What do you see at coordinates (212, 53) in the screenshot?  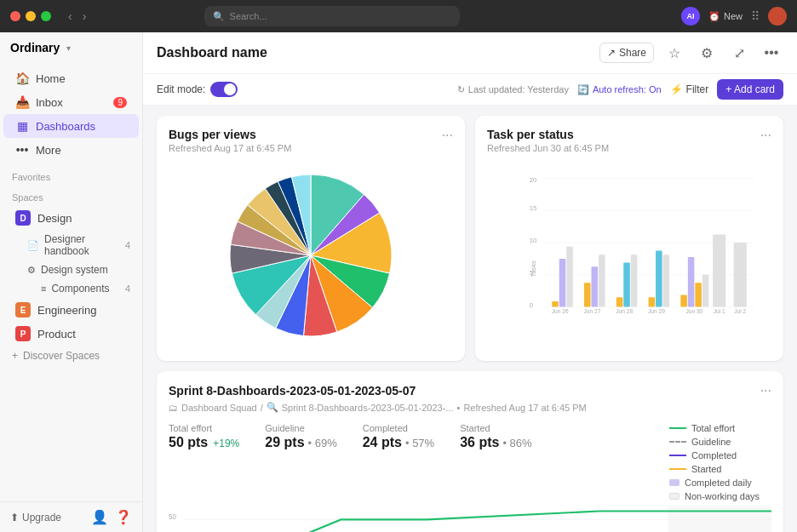 I see `page-title: Dashboard name` at bounding box center [212, 53].